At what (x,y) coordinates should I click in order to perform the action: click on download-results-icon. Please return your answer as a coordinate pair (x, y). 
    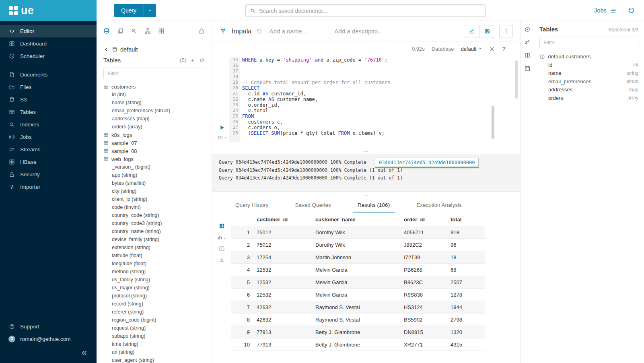
    Looking at the image, I should click on (222, 260).